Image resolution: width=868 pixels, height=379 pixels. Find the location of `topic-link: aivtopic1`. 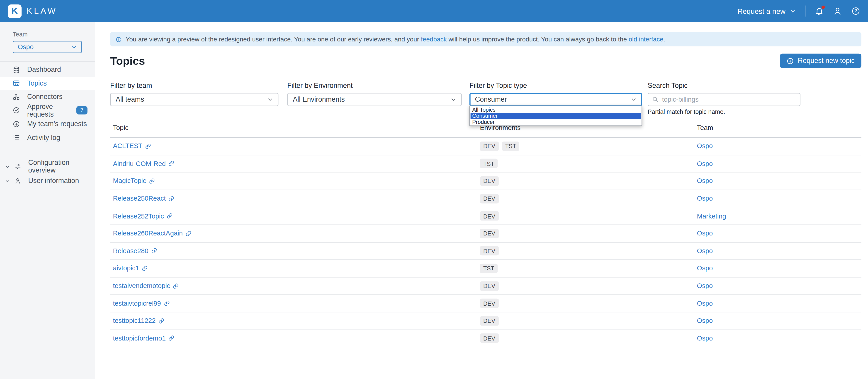

topic-link: aivtopic1 is located at coordinates (126, 269).